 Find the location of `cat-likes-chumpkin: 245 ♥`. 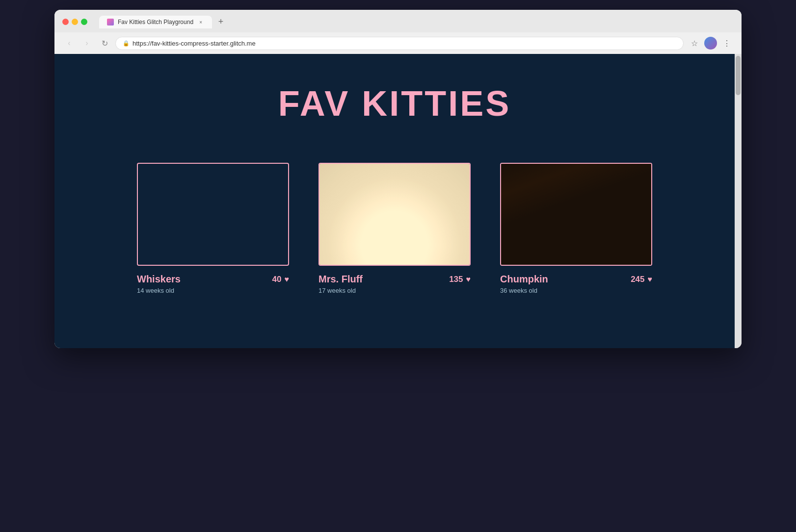

cat-likes-chumpkin: 245 ♥ is located at coordinates (641, 279).